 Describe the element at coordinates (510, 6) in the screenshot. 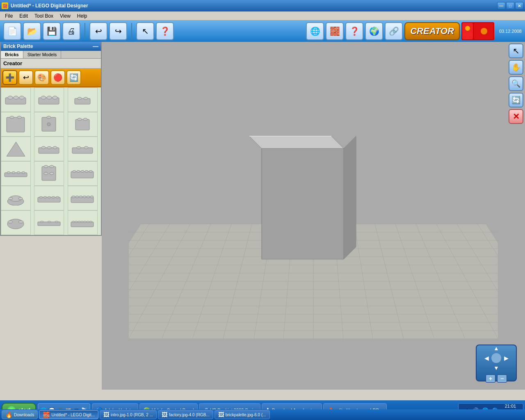

I see `maximize-button: □` at that location.